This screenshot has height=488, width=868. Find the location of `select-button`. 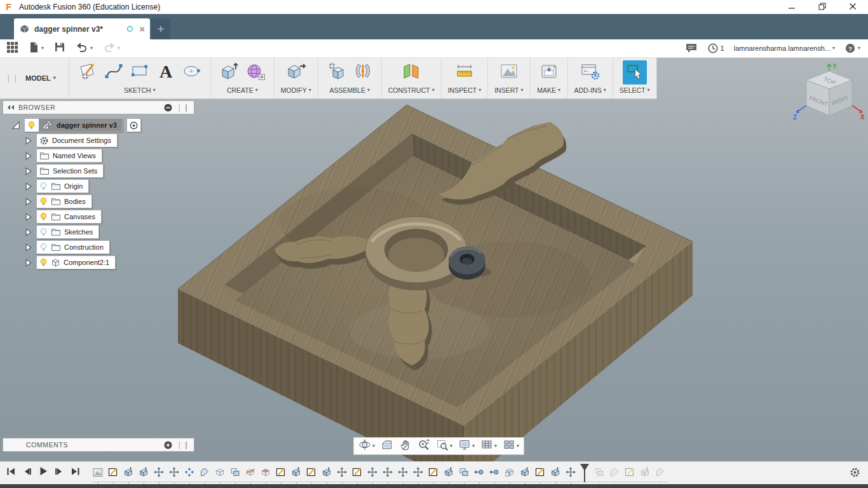

select-button is located at coordinates (635, 72).